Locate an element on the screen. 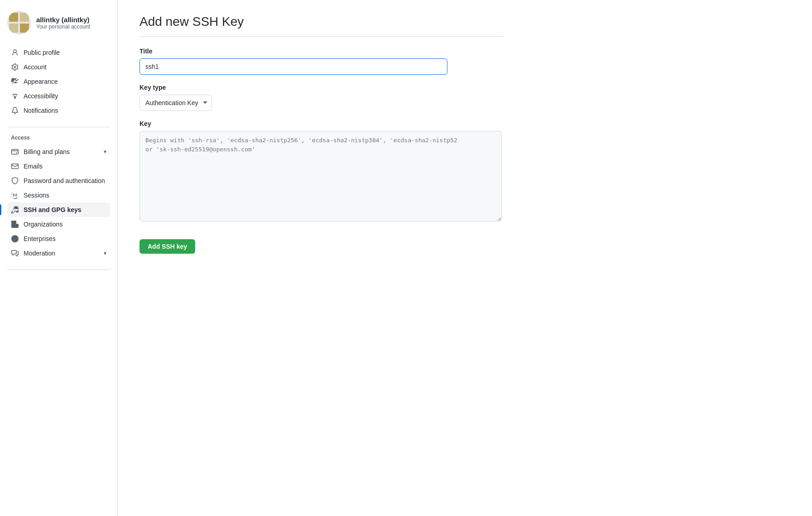 The width and height of the screenshot is (812, 516). moderation-left: Moderation is located at coordinates (33, 253).